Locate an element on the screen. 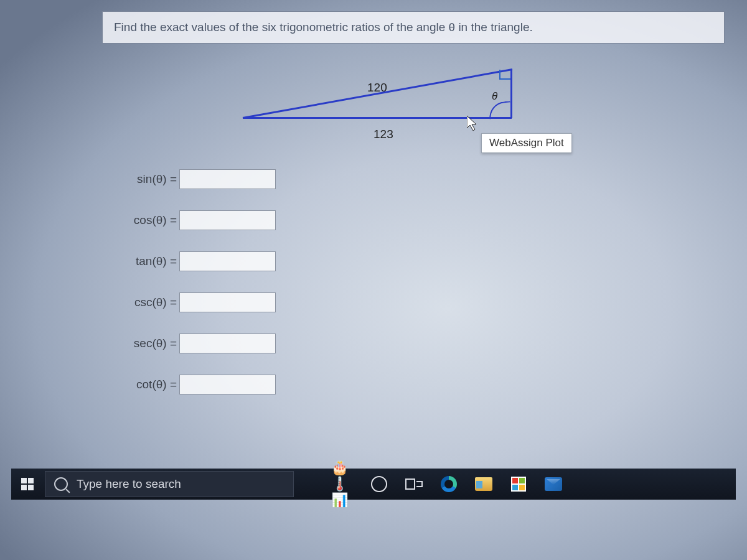 The height and width of the screenshot is (560, 747). figure-tooltip: WebAssign Plot is located at coordinates (527, 143).